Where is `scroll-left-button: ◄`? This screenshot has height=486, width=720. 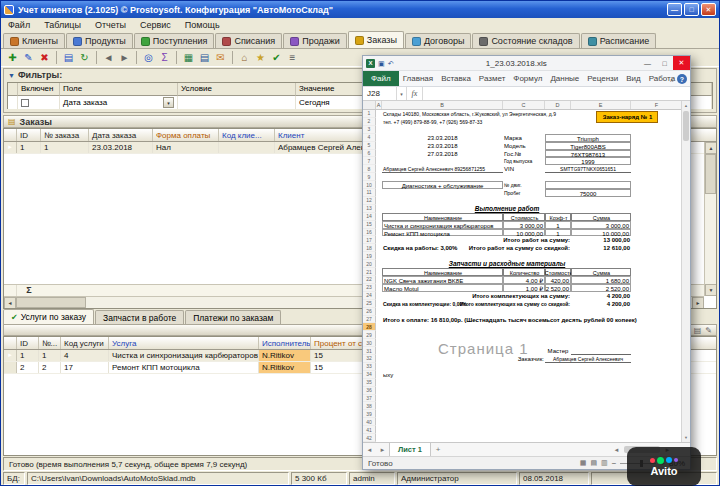
scroll-left-button: ◄ is located at coordinates (10, 303).